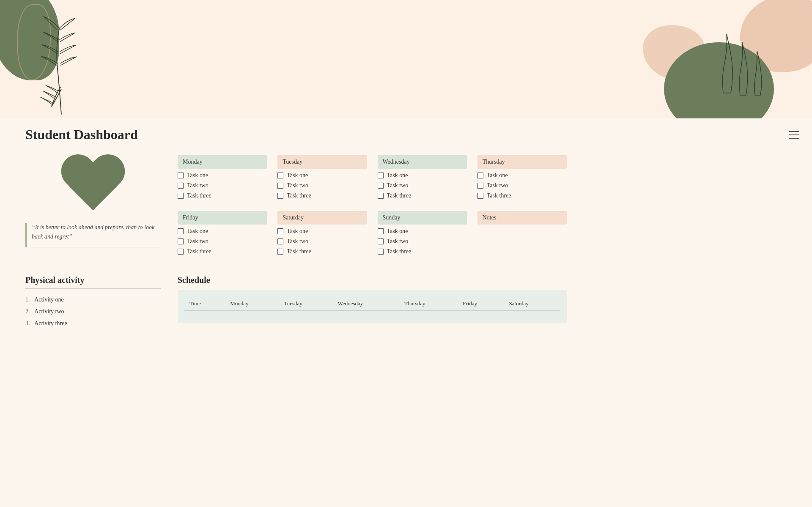  What do you see at coordinates (372, 207) in the screenshot?
I see `tasks-panel: Monday Task one Task two Task three` at bounding box center [372, 207].